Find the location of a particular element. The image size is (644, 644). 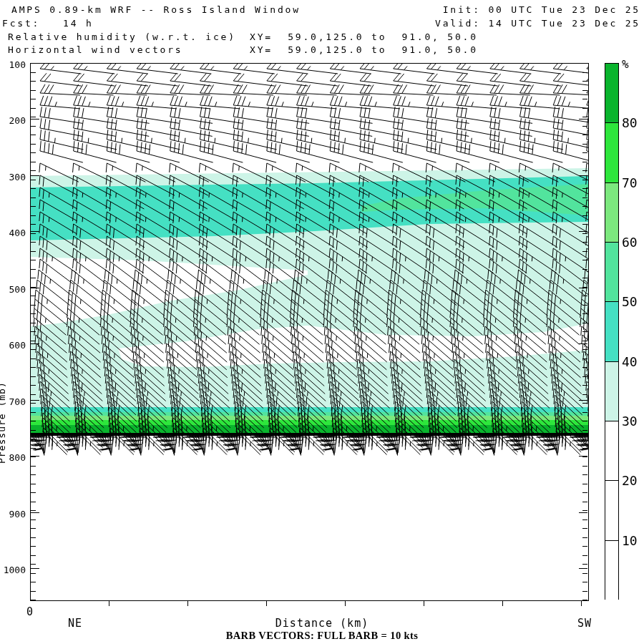

vector-field-label: Horizontal wind vectors is located at coordinates (95, 50).